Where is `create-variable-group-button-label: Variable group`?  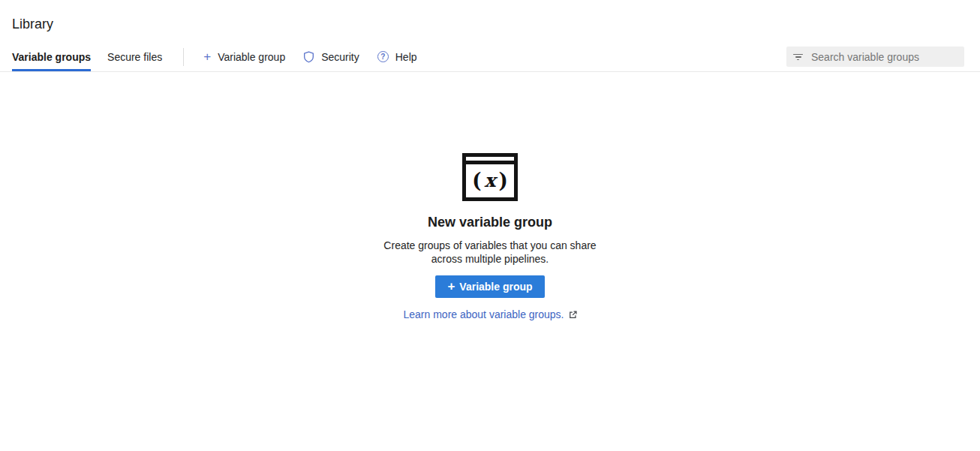 create-variable-group-button-label: Variable group is located at coordinates (495, 287).